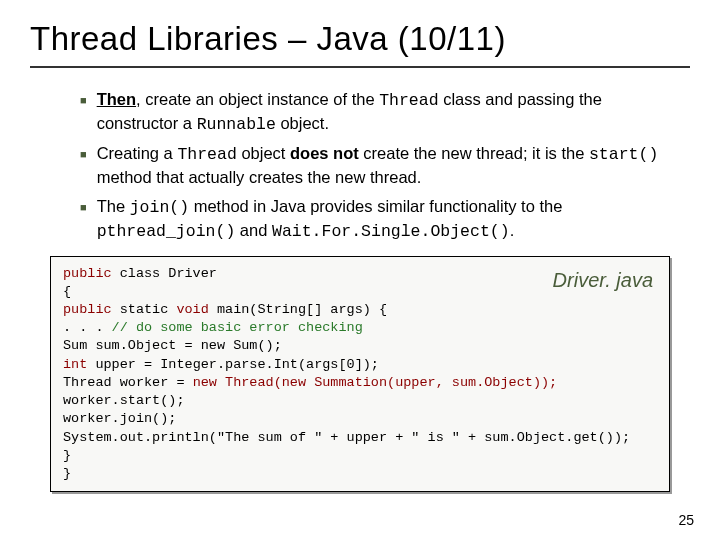  Describe the element at coordinates (388, 166) in the screenshot. I see `bullet-text: Creating a Thread object does not create…` at that location.